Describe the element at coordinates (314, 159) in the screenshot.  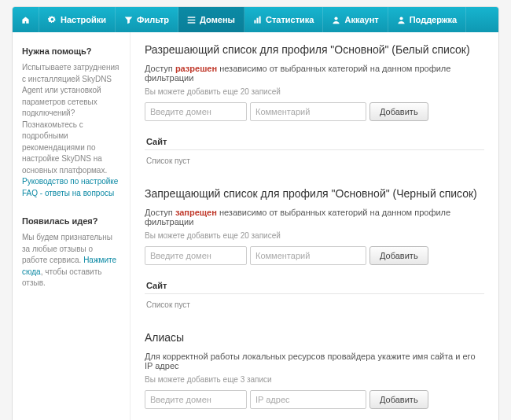
I see `whitelist-empty: Список пуст` at that location.